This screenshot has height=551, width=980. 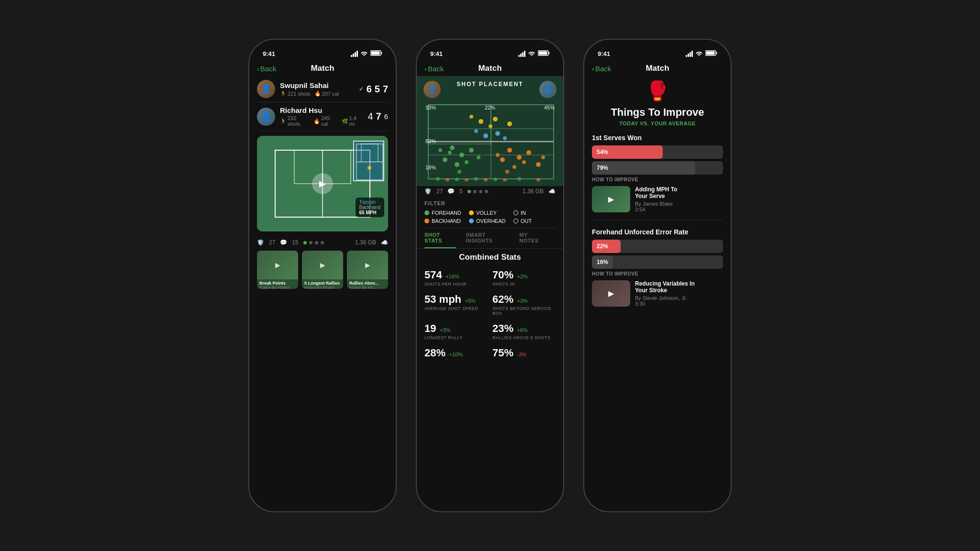 I want to click on winner-check: ✓, so click(x=361, y=89).